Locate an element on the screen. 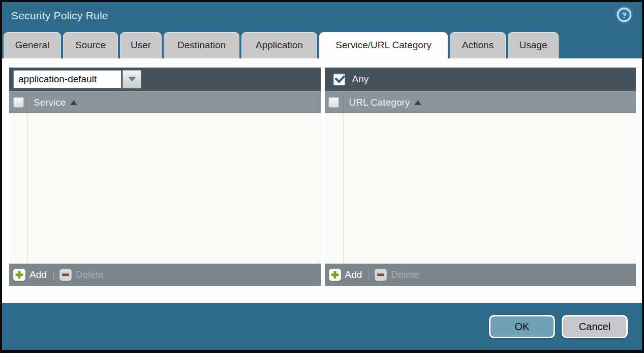 The image size is (644, 353). tab-label: Destination is located at coordinates (201, 45).